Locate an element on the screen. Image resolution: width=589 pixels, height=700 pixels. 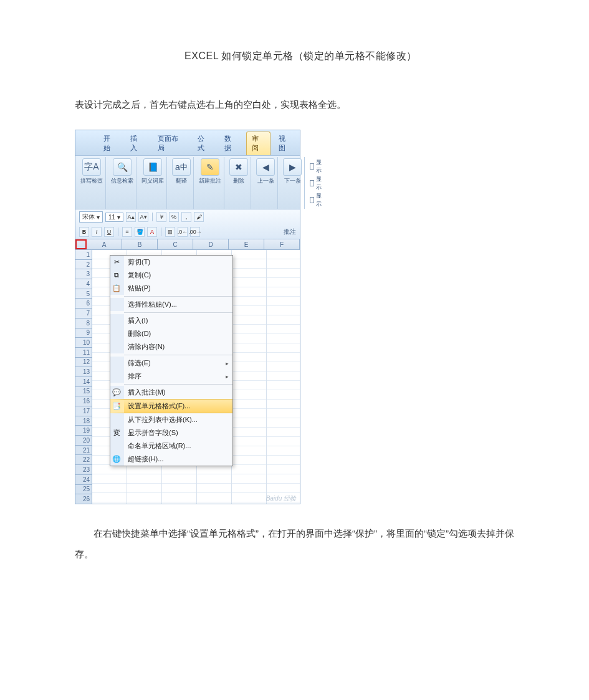
menu-paste: 📋粘贴(P) is located at coordinates (171, 288).